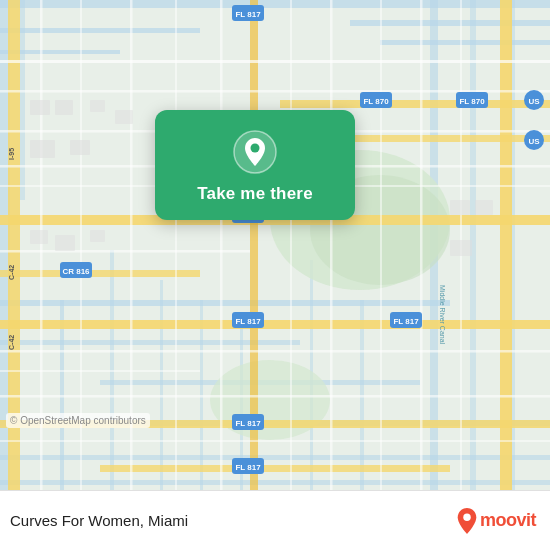  I want to click on cta-label: Take me there, so click(255, 194).